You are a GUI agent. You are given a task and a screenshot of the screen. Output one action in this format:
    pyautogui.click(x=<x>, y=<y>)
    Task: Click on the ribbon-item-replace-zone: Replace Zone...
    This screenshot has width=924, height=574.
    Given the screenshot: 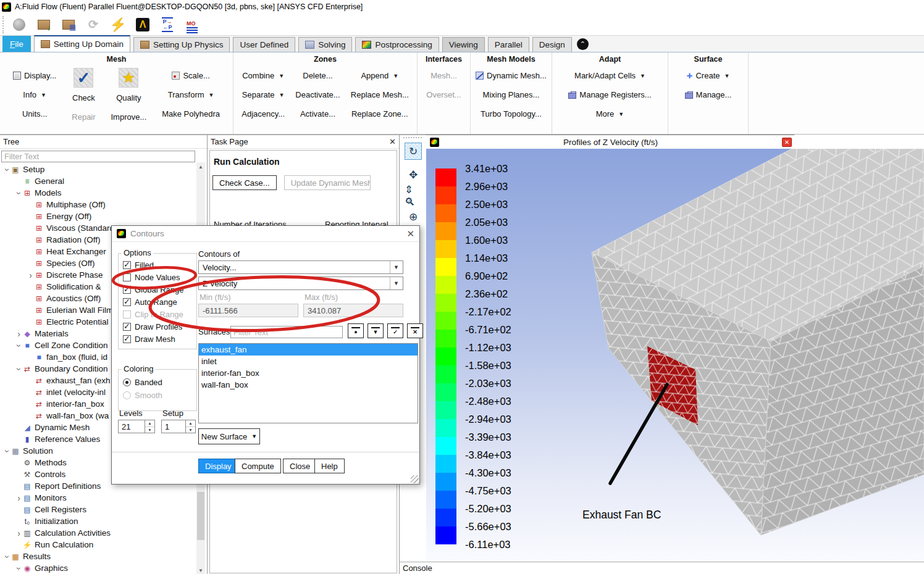 What is the action you would take?
    pyautogui.click(x=380, y=114)
    